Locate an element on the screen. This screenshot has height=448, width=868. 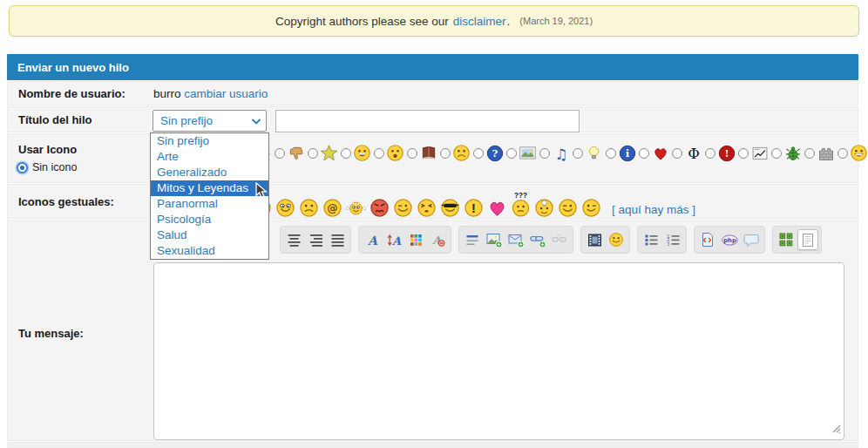
confused-smiley: ??? is located at coordinates (521, 205).